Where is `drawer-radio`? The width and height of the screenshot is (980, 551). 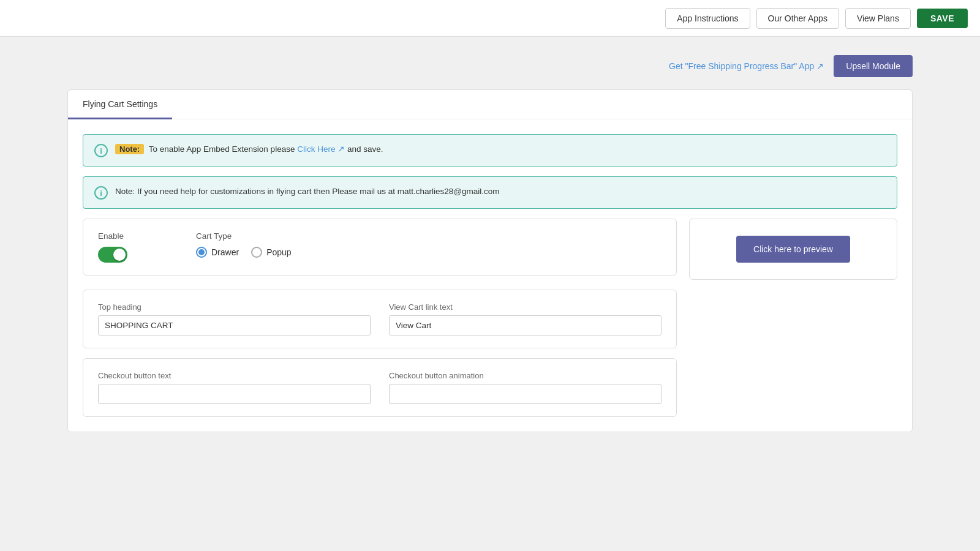 drawer-radio is located at coordinates (202, 252).